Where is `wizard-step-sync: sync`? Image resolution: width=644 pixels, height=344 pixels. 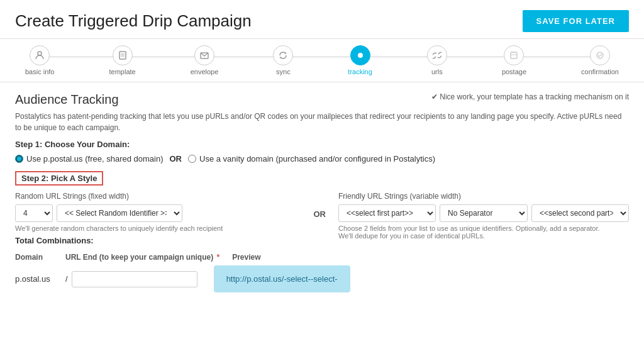
wizard-step-sync: sync is located at coordinates (283, 60).